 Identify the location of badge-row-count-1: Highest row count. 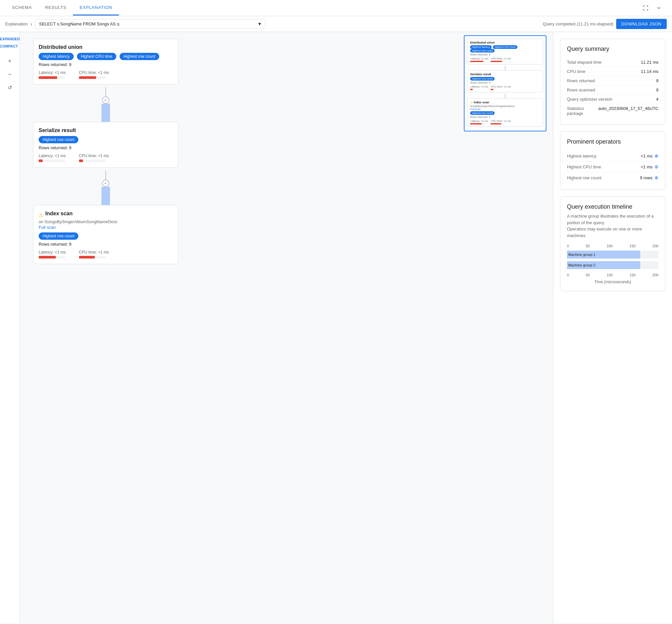
(58, 140).